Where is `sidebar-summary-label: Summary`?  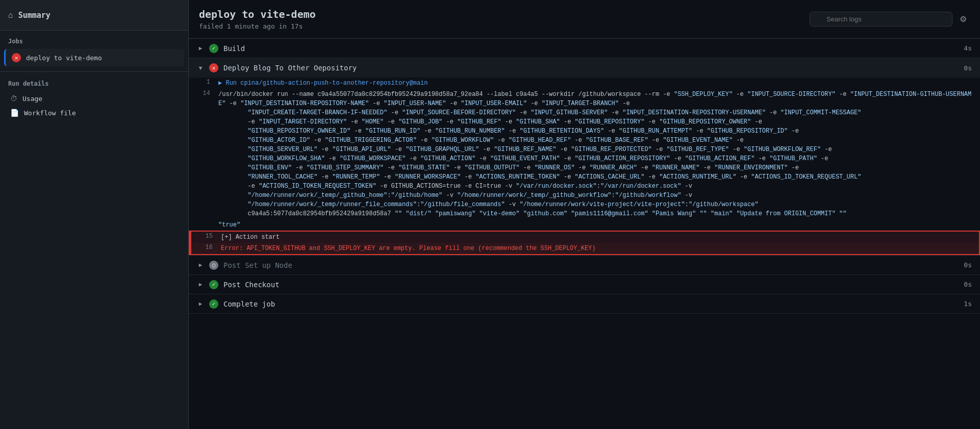 sidebar-summary-label: Summary is located at coordinates (35, 15).